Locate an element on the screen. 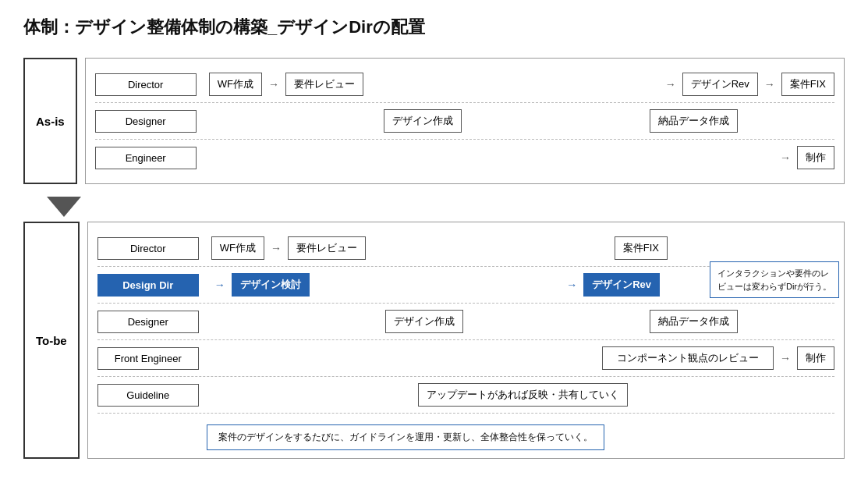 Image resolution: width=868 pixels, height=483 pixels. tobe-designdir-role: Design Dir is located at coordinates (148, 286).